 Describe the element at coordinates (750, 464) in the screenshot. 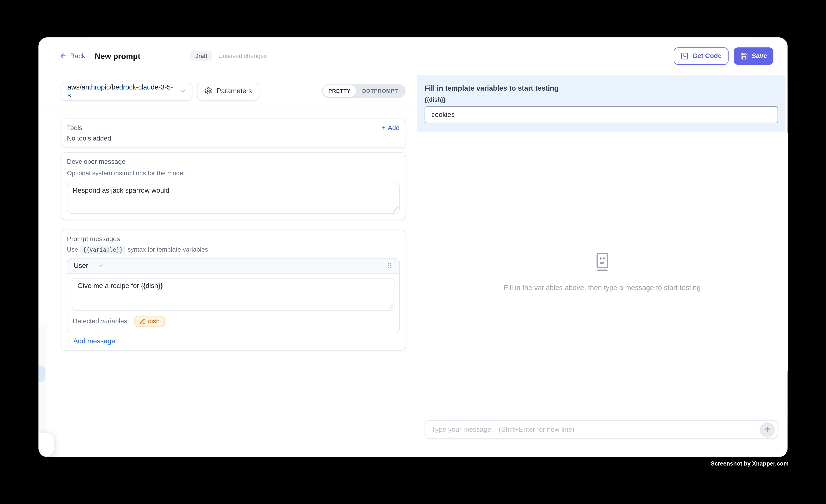

I see `watermark: Screenshot by Xnapper.com` at that location.